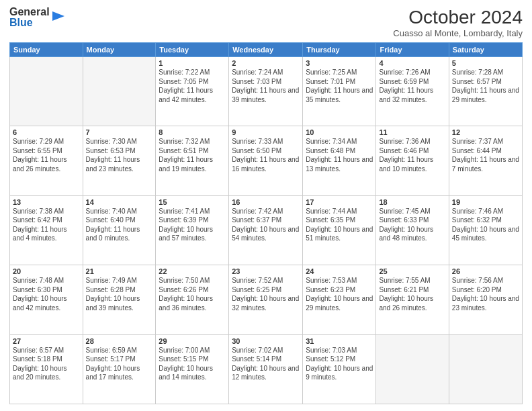 The width and height of the screenshot is (532, 411). Describe the element at coordinates (412, 91) in the screenshot. I see `calendar-cell: 4Sunrise: 7:26 AMSunset: 6:59 PMDaylight…` at that location.